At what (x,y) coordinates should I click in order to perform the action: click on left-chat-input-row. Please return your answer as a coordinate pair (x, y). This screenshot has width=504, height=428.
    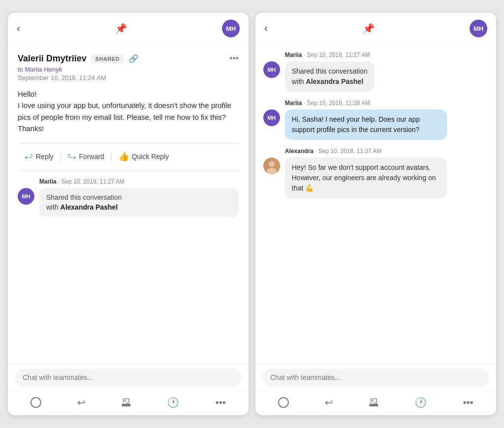
    Looking at the image, I should click on (128, 377).